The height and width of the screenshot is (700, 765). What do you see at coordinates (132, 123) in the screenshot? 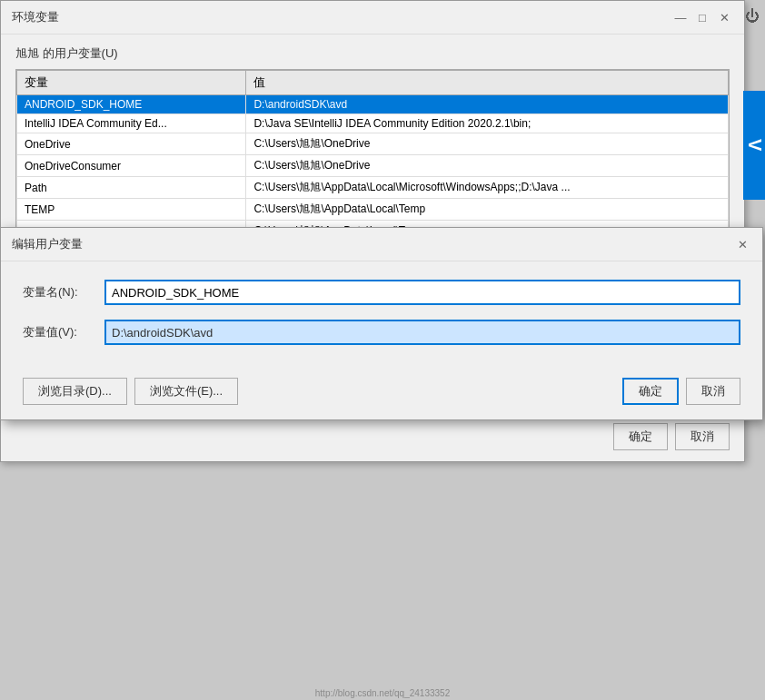
I see `user-var-name: IntelliJ IDEA Community Ed...` at bounding box center [132, 123].